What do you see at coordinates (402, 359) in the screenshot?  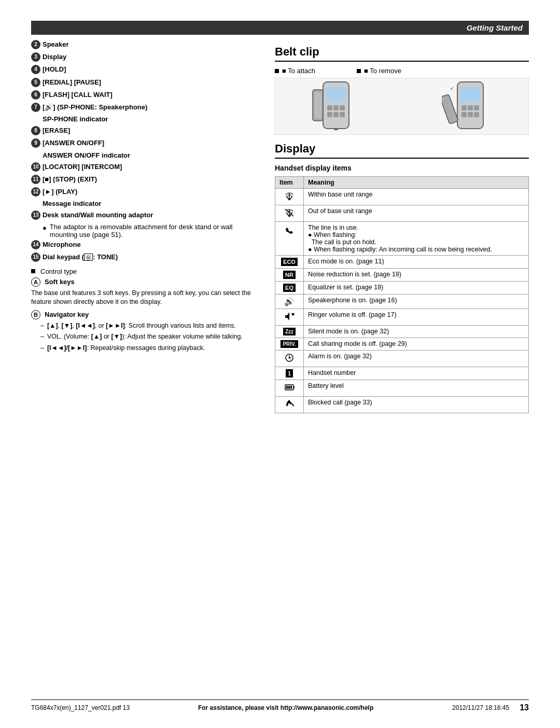 I see `table-row: Alarm is on. (page 32)` at bounding box center [402, 359].